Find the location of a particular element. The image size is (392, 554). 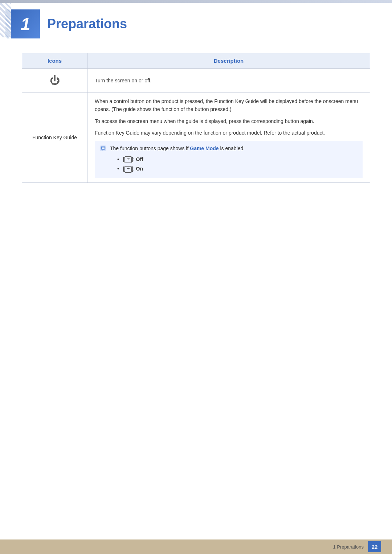

table-header-icons: Icons is located at coordinates (55, 61).